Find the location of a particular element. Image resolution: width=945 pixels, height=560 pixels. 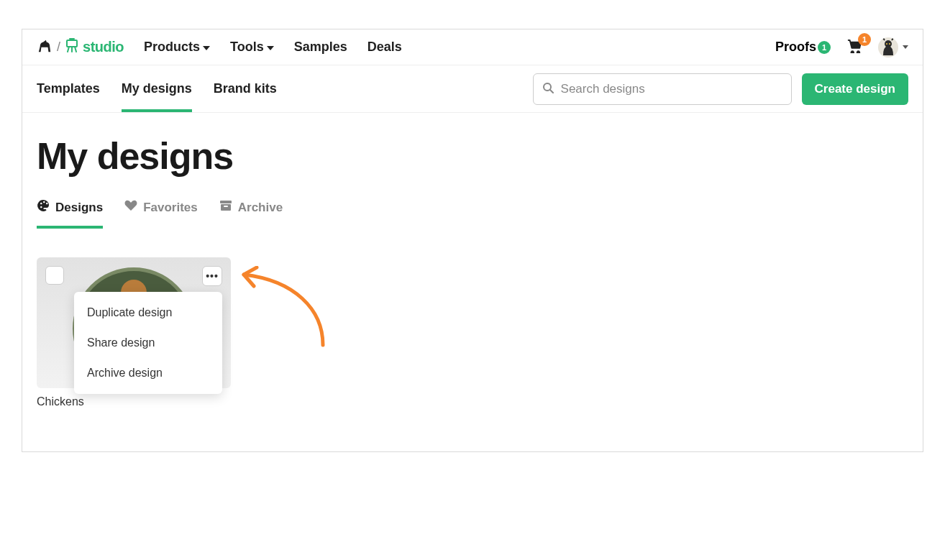

brand: / studio is located at coordinates (81, 47).